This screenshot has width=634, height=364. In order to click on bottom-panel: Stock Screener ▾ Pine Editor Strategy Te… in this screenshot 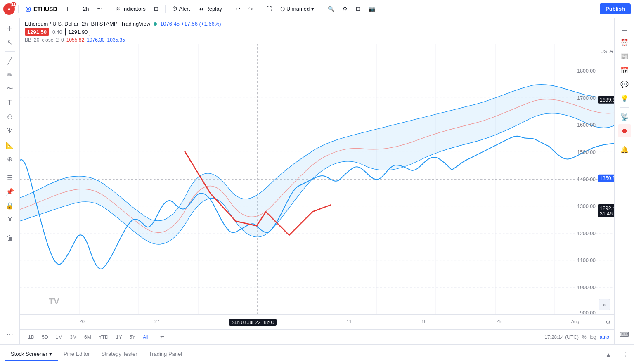, I will do `click(317, 354)`.